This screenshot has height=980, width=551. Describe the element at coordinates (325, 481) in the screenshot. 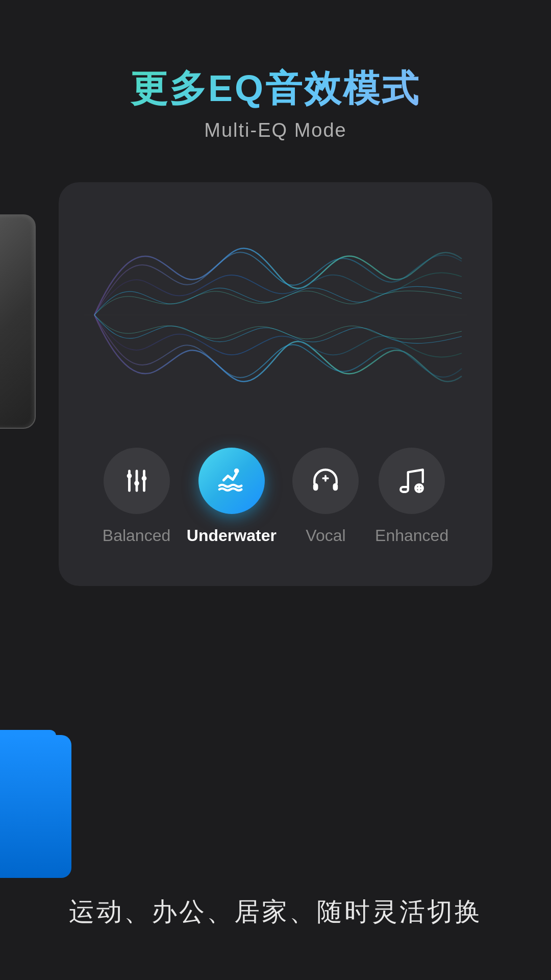

I see `vocal-button` at that location.